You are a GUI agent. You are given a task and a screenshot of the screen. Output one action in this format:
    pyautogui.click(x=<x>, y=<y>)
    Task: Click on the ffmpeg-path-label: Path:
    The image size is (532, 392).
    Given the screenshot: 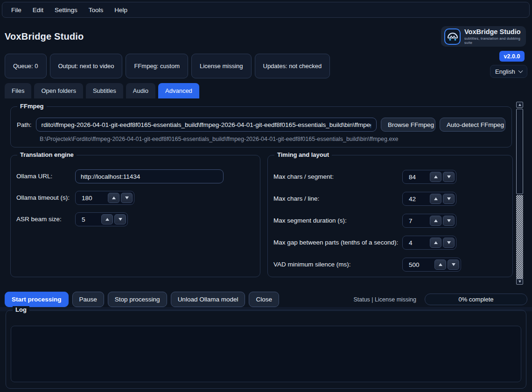 What is the action you would take?
    pyautogui.click(x=24, y=125)
    